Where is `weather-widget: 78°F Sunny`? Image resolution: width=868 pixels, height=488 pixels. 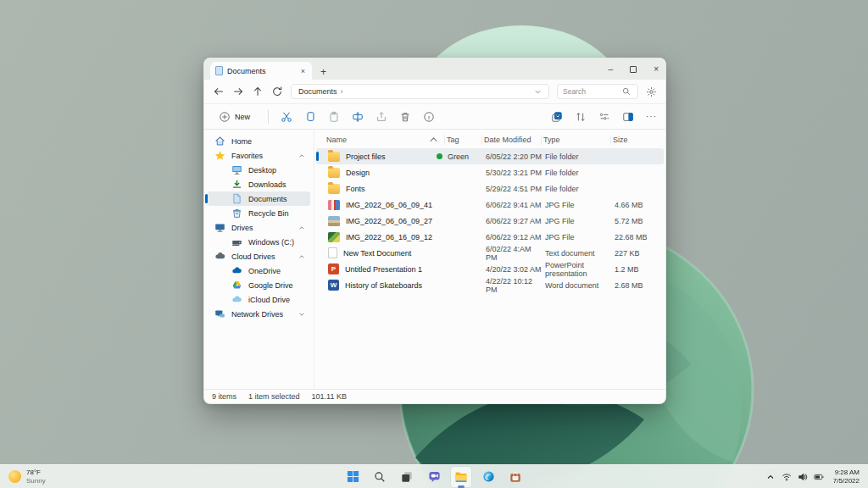 weather-widget: 78°F Sunny is located at coordinates (27, 476).